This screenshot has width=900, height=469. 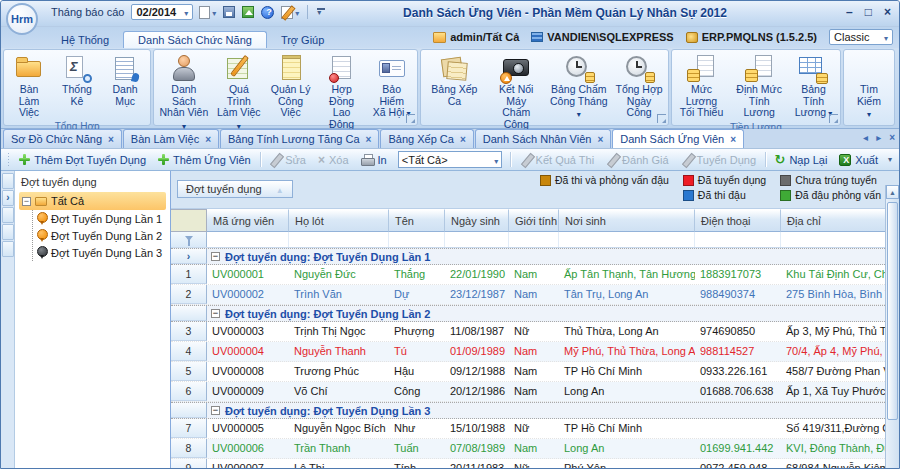 What do you see at coordinates (450, 160) in the screenshot?
I see `filter-combo: <Tất Cả>` at bounding box center [450, 160].